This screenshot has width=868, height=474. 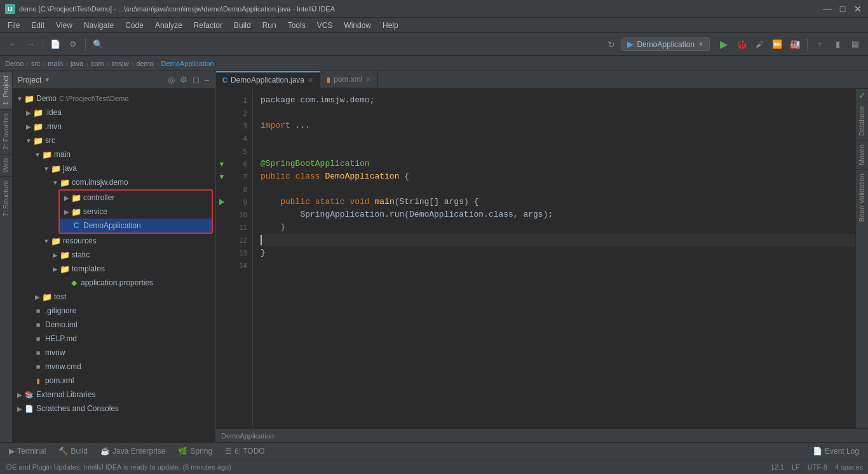 I want to click on tab-close-pomxml: ✕, so click(x=369, y=80).